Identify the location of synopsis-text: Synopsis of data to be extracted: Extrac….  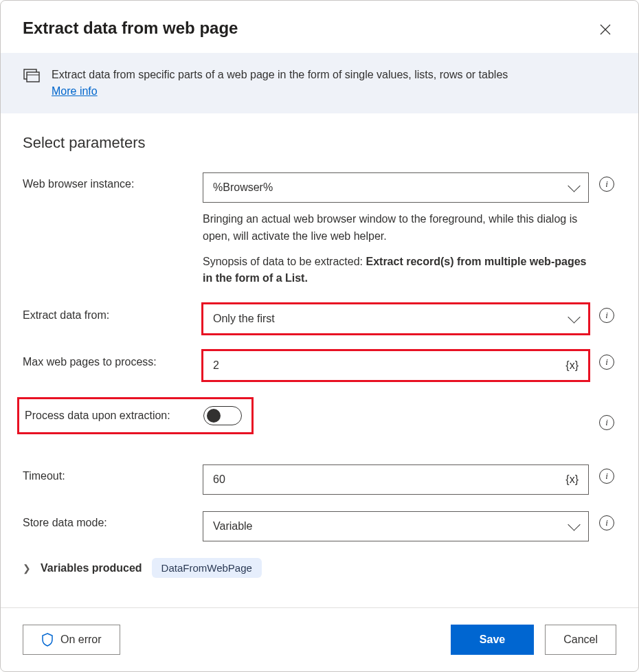
(396, 271).